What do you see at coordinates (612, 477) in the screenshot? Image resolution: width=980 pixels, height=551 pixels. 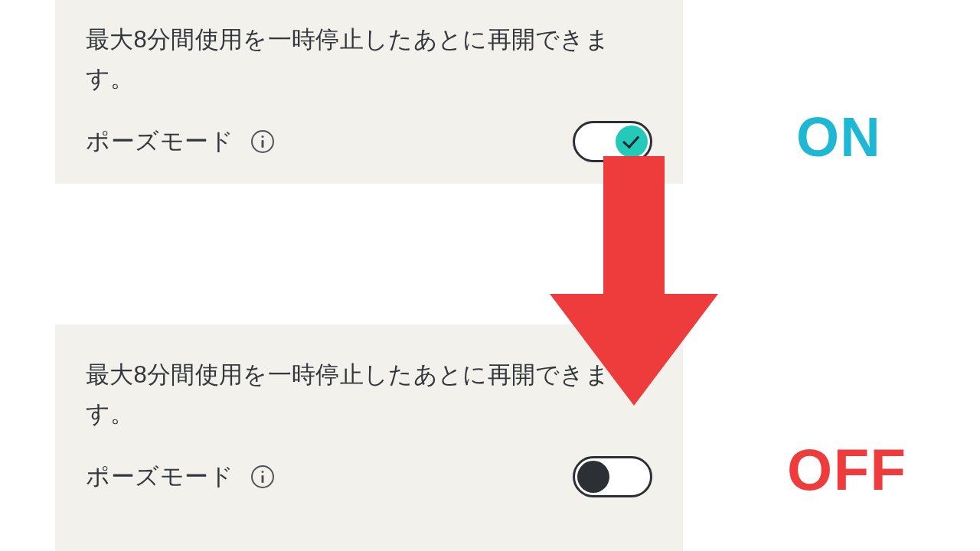 I see `pause-mode-toggle-off` at bounding box center [612, 477].